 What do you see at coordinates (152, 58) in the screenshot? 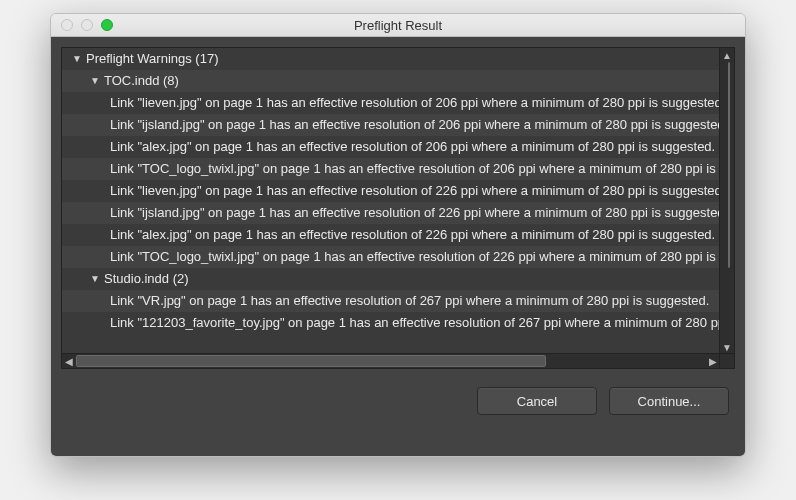
I see `row-label: Preflight Warnings (17)` at bounding box center [152, 58].